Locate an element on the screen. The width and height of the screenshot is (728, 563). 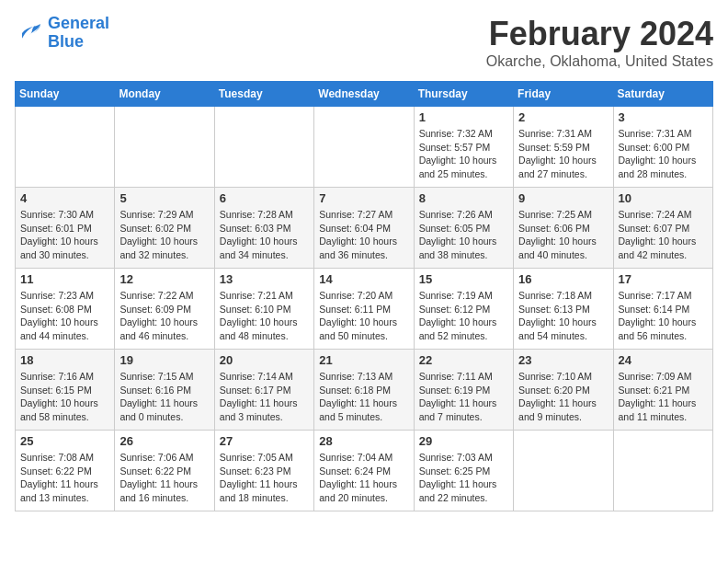
calendar-header-row: SundayMondayTuesdayWednesdayThursdayFrid… is located at coordinates (364, 94).